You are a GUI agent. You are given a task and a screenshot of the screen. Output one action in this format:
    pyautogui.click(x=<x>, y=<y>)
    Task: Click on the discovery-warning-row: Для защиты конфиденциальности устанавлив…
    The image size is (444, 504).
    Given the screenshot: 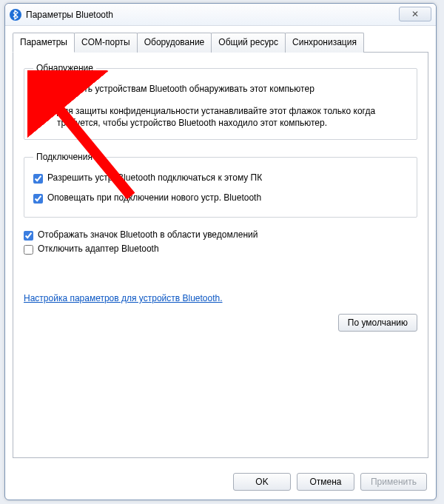 What is the action you would take?
    pyautogui.click(x=221, y=117)
    